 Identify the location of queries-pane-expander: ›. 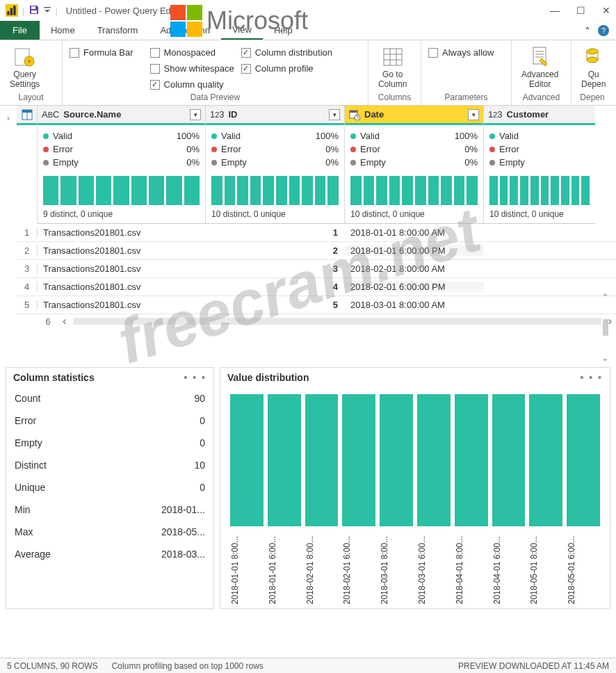
(8, 234).